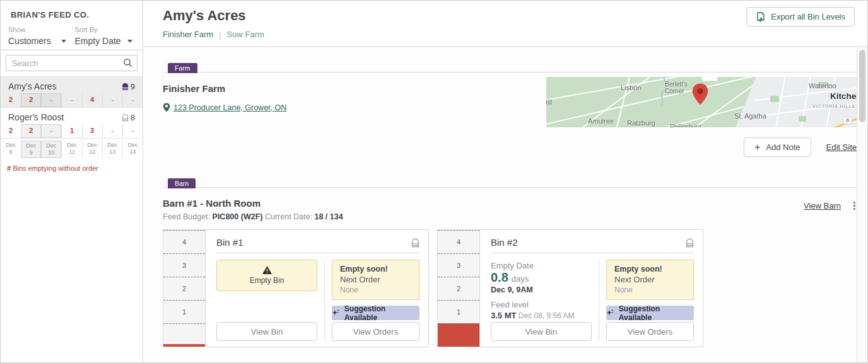 This screenshot has height=363, width=868. I want to click on date-cell: Dec12, so click(92, 149).